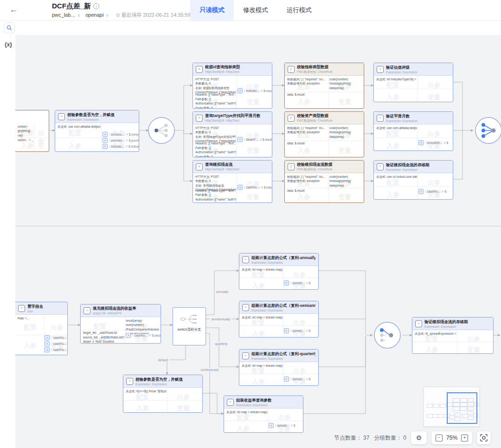  What do you see at coordinates (14, 10) in the screenshot?
I see `back-button: ←` at bounding box center [14, 10].